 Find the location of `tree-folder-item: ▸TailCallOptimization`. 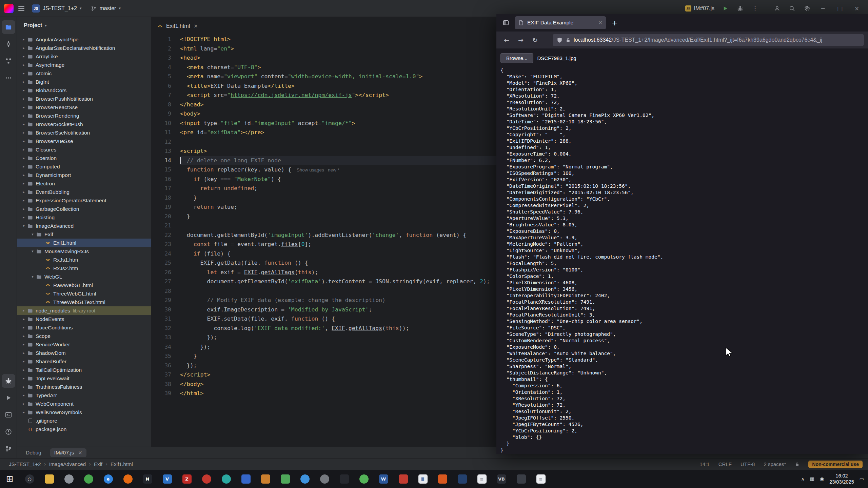

tree-folder-item: ▸TailCallOptimization is located at coordinates (84, 370).